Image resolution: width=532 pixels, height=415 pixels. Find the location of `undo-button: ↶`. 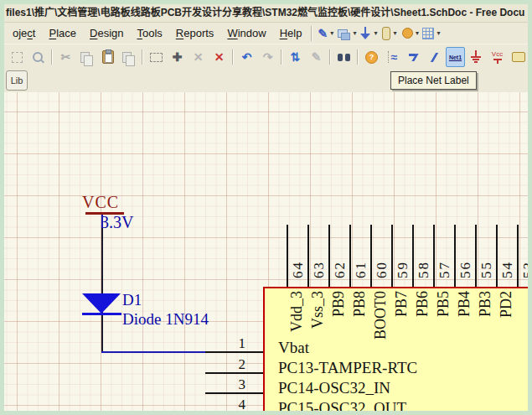

undo-button: ↶ is located at coordinates (246, 57).